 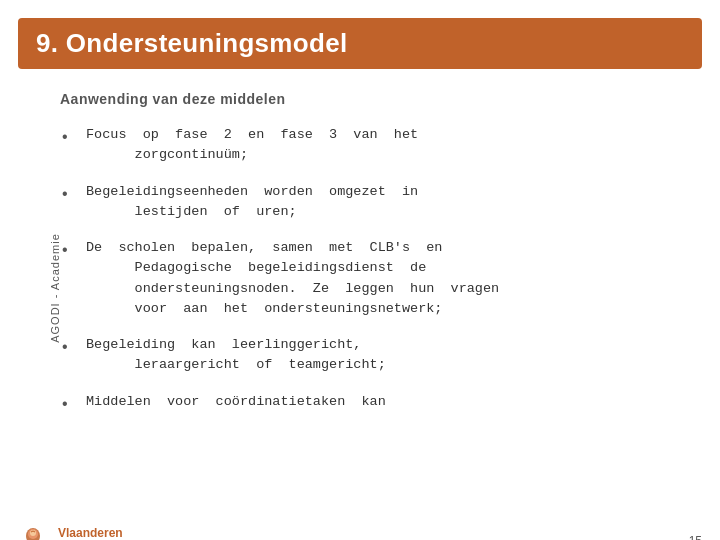 I want to click on list-item: • Middelen voor coördinatietaken kan, so click(x=360, y=404).